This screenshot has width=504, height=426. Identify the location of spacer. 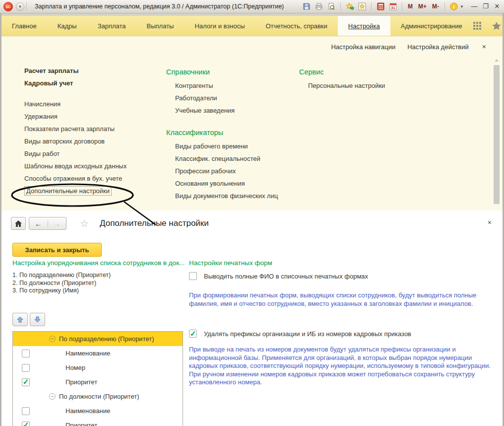
(222, 121).